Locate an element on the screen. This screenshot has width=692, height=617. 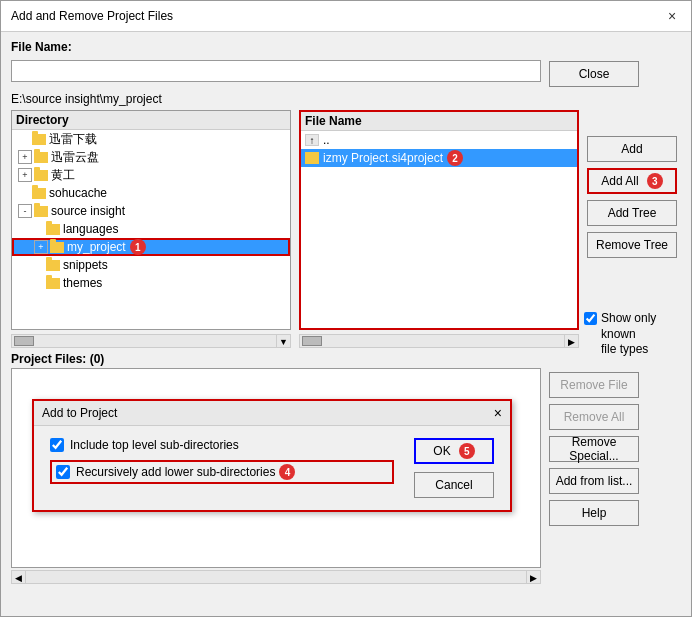
remove-file-button: Remove File is located at coordinates (594, 385).